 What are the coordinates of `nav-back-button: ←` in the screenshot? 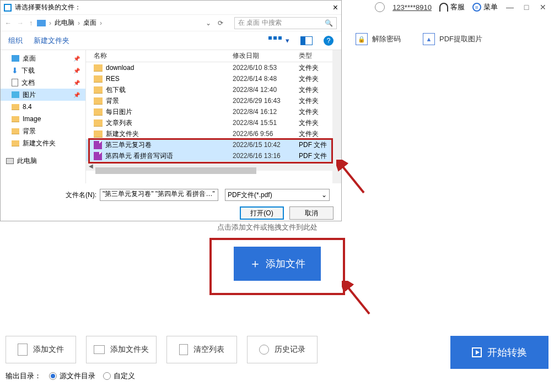 It's located at (8, 23).